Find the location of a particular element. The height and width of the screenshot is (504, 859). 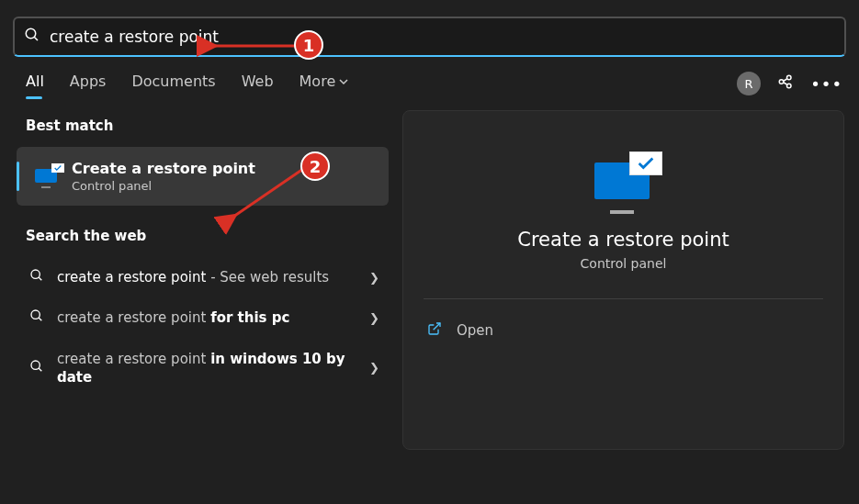

tab-all: All is located at coordinates (35, 84).